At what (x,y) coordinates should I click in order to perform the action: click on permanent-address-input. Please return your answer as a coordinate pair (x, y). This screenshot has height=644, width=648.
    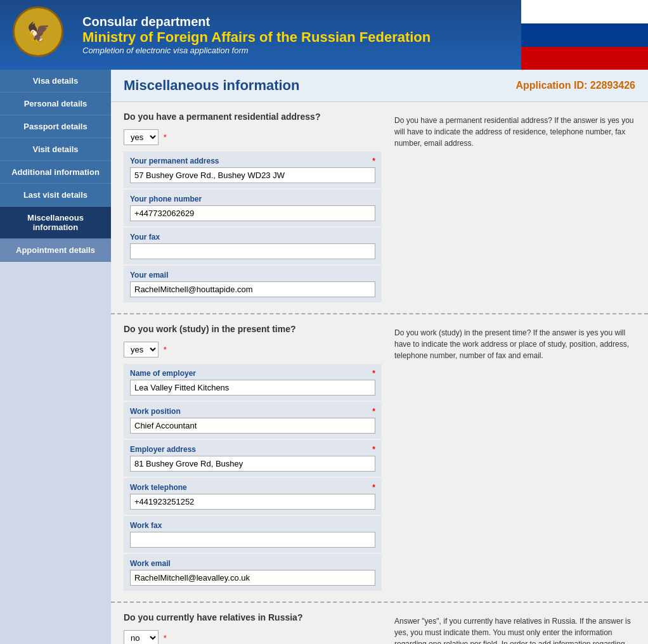
    Looking at the image, I should click on (252, 175).